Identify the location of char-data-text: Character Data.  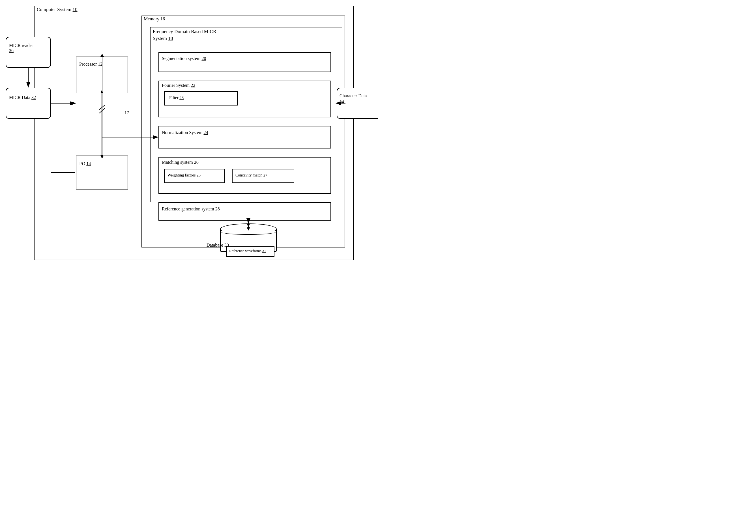
(353, 96).